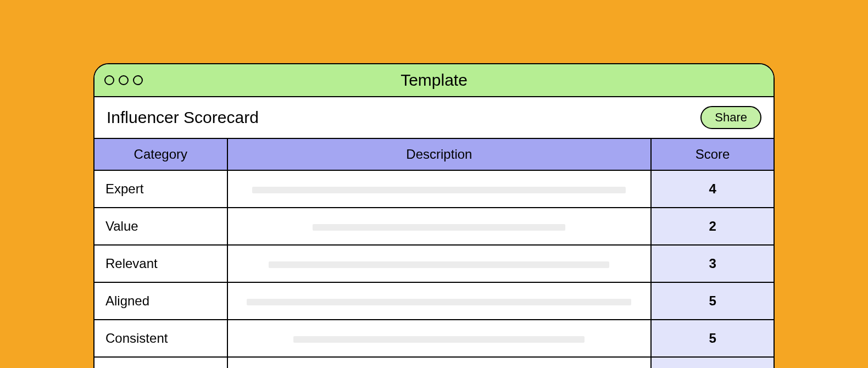  Describe the element at coordinates (161, 301) in the screenshot. I see `cell-category: Aligned` at that location.